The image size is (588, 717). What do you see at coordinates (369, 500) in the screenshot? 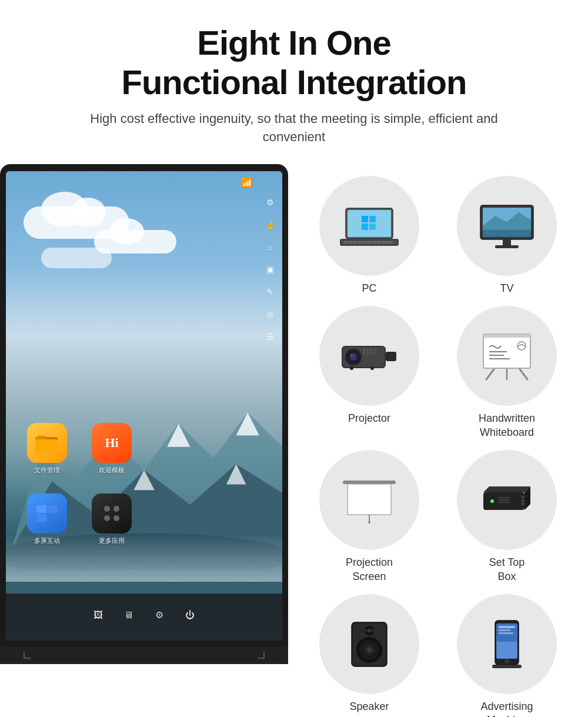
I see `screen-circle` at bounding box center [369, 500].